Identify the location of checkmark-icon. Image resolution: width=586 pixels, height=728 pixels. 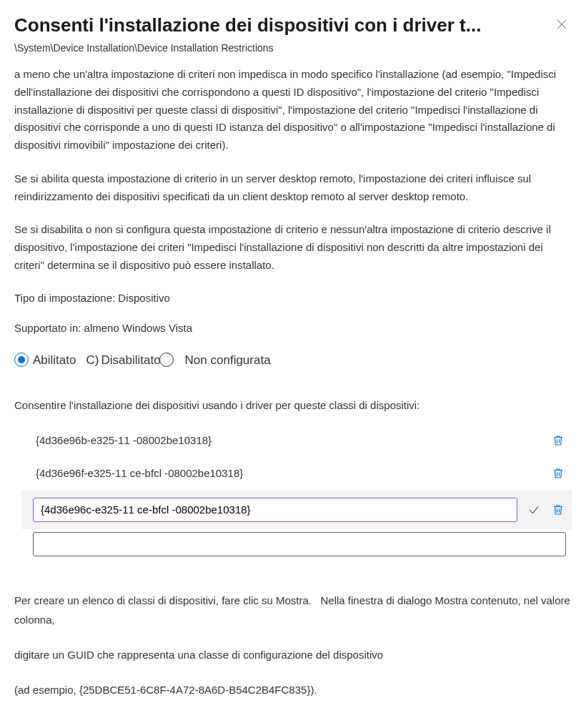
(534, 510).